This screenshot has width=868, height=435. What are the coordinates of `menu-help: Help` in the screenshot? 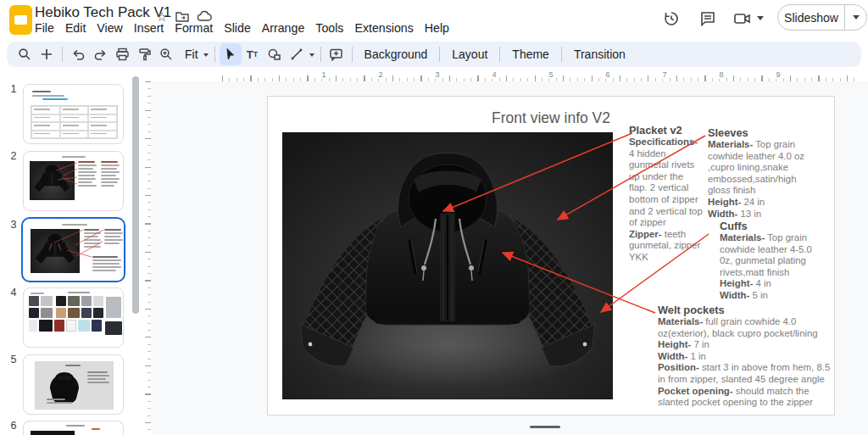 It's located at (437, 28).